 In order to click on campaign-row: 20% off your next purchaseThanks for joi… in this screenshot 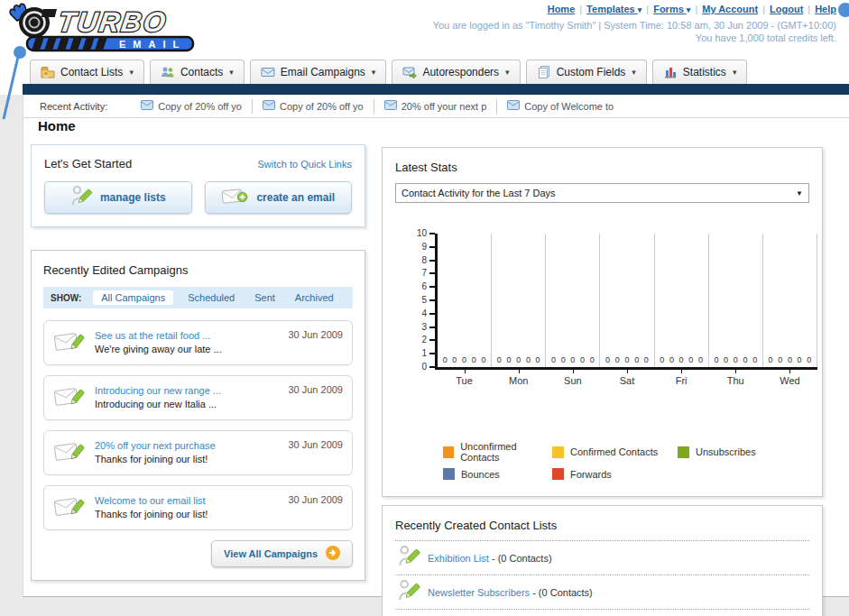, I will do `click(198, 453)`.